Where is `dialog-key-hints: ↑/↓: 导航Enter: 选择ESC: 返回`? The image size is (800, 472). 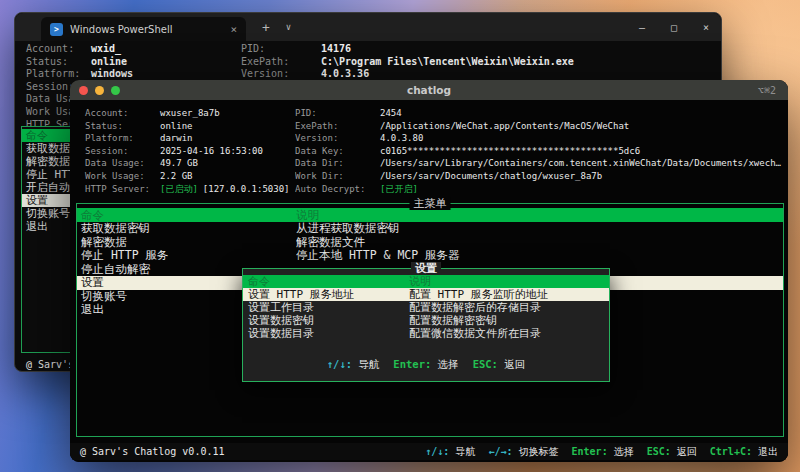 dialog-key-hints: ↑/↓: 导航Enter: 选择ESC: 返回 is located at coordinates (426, 365).